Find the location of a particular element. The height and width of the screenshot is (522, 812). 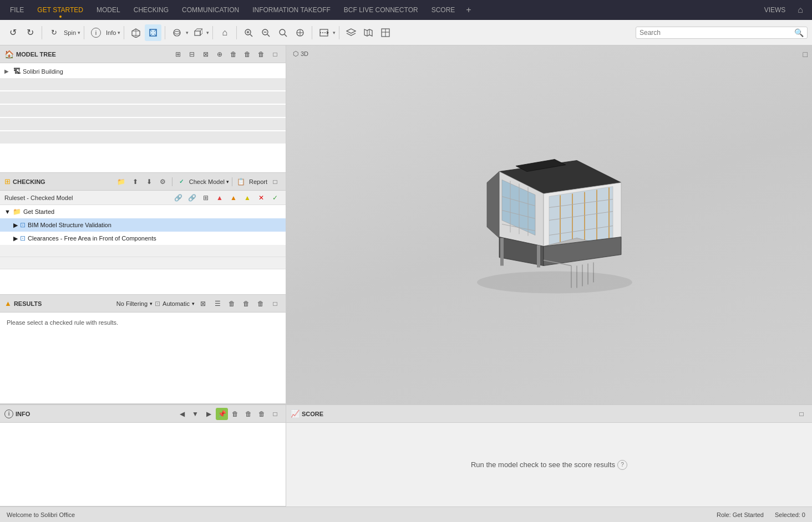

check-model-btn: ✓ is located at coordinates (181, 182).